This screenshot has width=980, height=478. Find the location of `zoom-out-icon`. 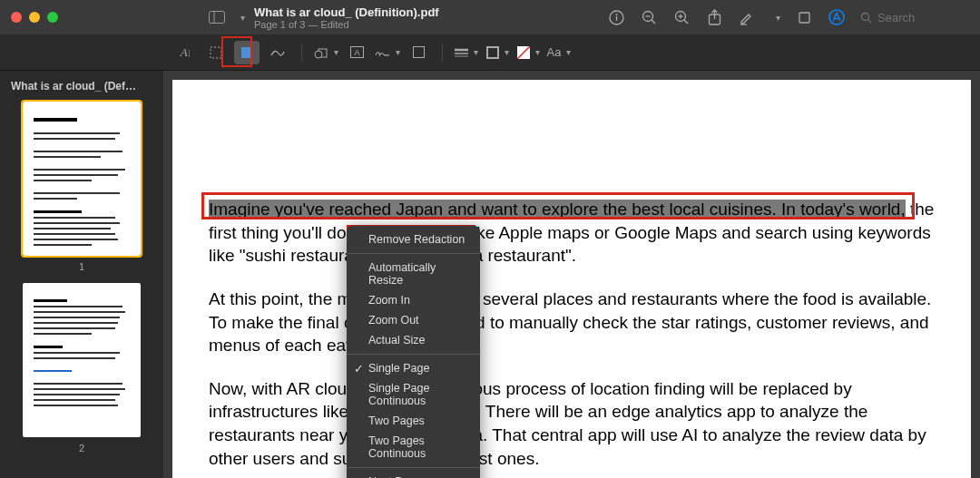

zoom-out-icon is located at coordinates (649, 17).